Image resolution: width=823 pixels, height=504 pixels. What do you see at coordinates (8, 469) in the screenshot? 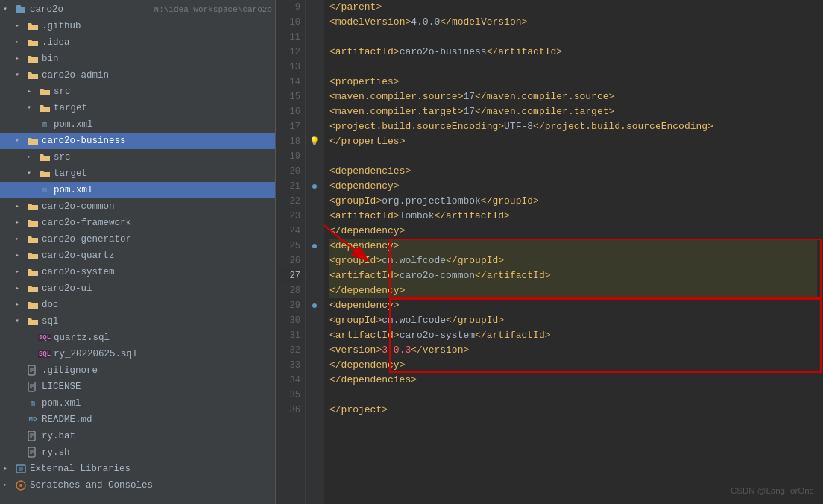
I see `tree-arrow-external-libs` at bounding box center [8, 469].